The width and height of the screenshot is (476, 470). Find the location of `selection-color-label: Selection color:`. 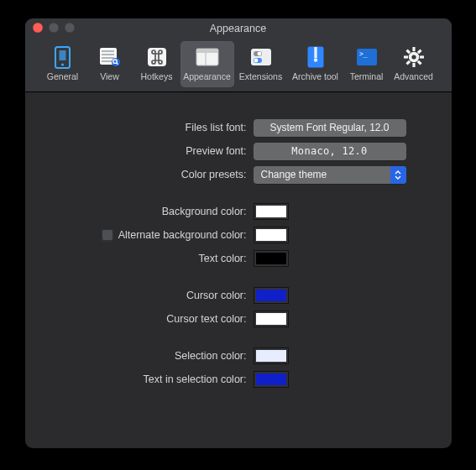

selection-color-label: Selection color: is located at coordinates (149, 356).